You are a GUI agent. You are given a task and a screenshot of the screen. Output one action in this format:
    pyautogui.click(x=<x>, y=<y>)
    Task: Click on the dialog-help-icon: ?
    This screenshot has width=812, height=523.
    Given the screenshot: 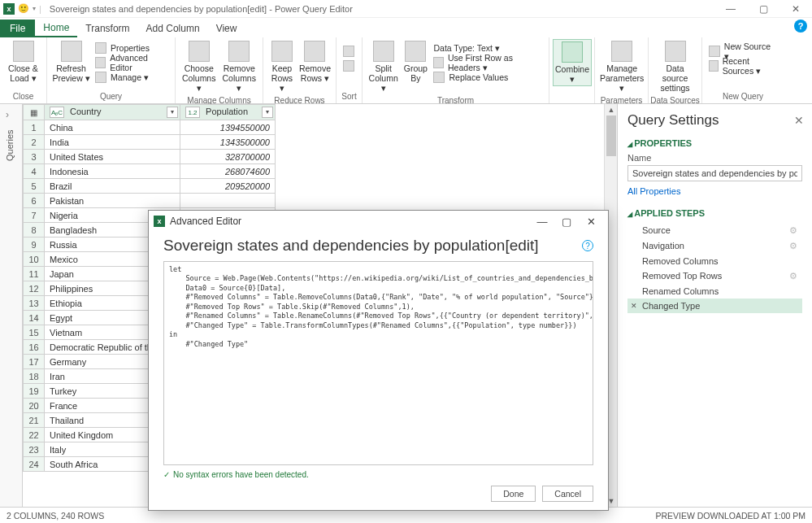 What is the action you would take?
    pyautogui.click(x=588, y=246)
    